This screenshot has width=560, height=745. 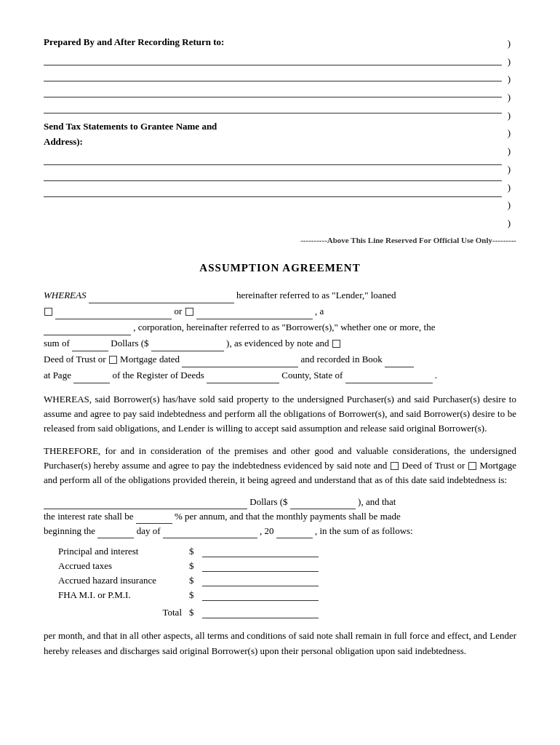 What do you see at coordinates (154, 519) in the screenshot?
I see `interest-rate-field` at bounding box center [154, 519].